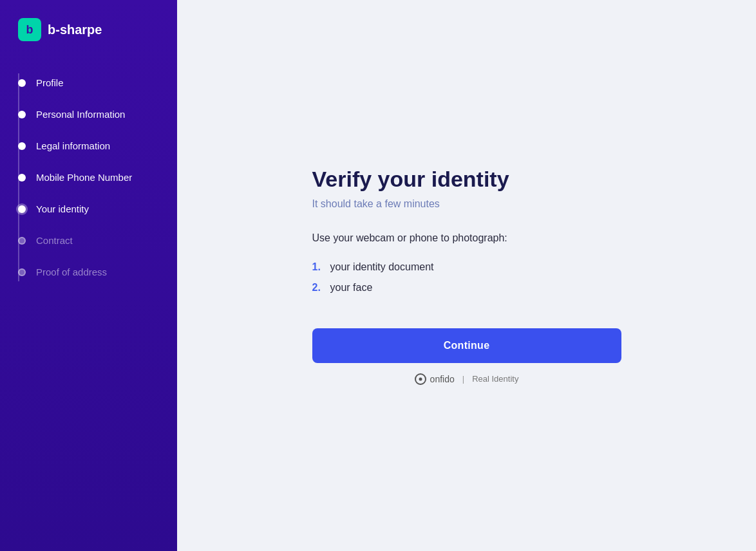 This screenshot has width=756, height=551. What do you see at coordinates (89, 115) in the screenshot?
I see `sidebar-item-personal-information: Personal Information` at bounding box center [89, 115].